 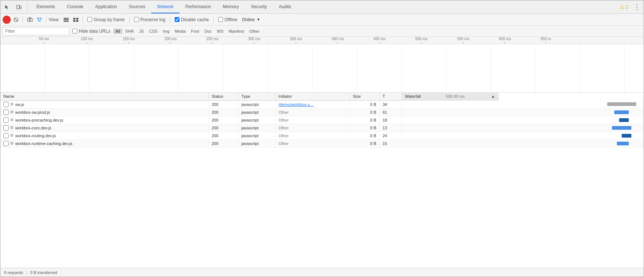 I want to click on offline-checkbox, so click(x=221, y=19).